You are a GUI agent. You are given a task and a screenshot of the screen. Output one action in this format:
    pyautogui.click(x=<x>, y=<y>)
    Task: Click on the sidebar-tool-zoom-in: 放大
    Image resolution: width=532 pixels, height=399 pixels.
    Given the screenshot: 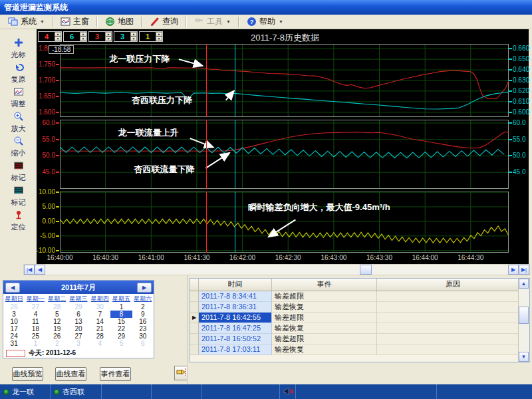 What is the action you would take?
    pyautogui.click(x=19, y=122)
    